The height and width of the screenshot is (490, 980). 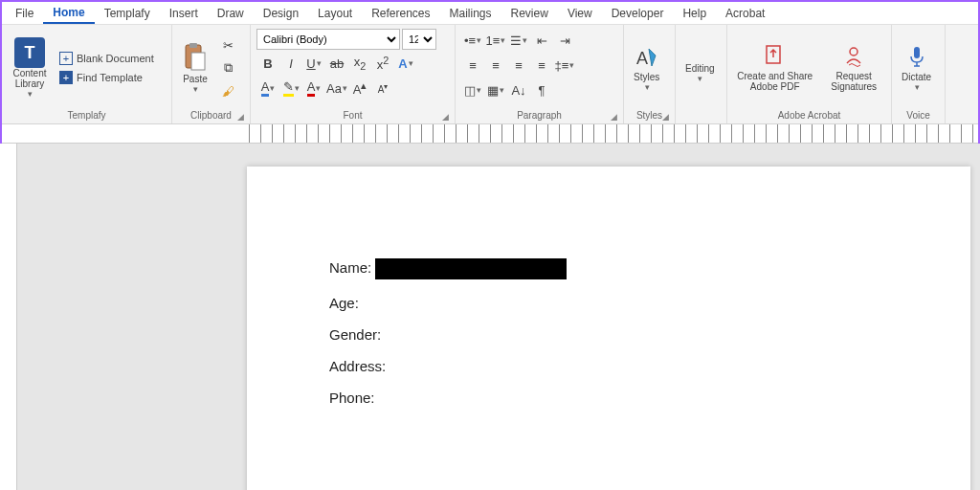 What do you see at coordinates (184, 13) in the screenshot?
I see `tab-insert: Insert` at bounding box center [184, 13].